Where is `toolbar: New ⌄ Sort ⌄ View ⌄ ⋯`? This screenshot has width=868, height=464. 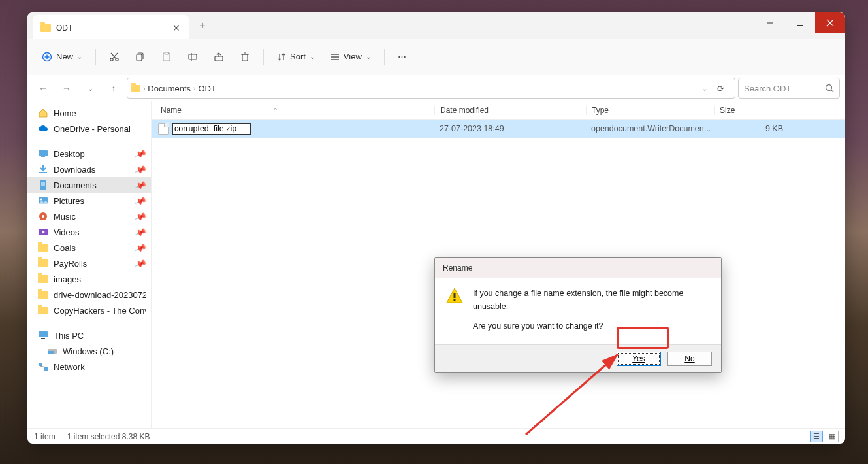
toolbar: New ⌄ Sort ⌄ View ⌄ ⋯ is located at coordinates (436, 57).